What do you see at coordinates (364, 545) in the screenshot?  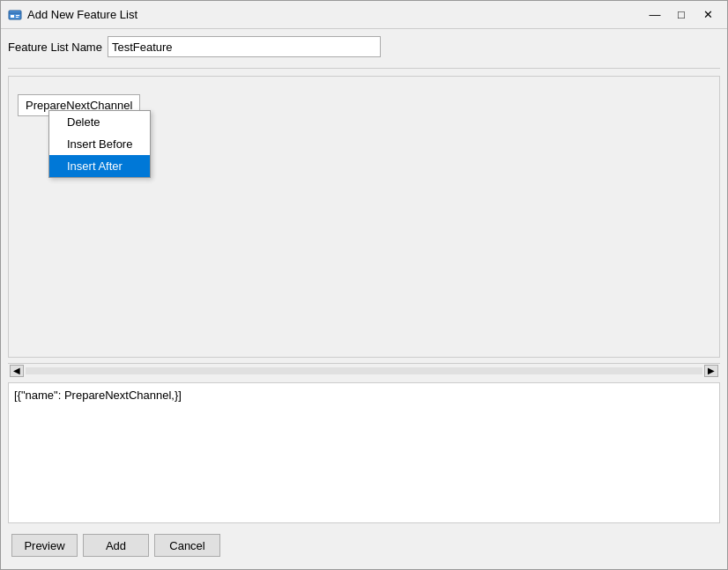 I see `bottom-bar: Preview Add Cancel` at bounding box center [364, 545].